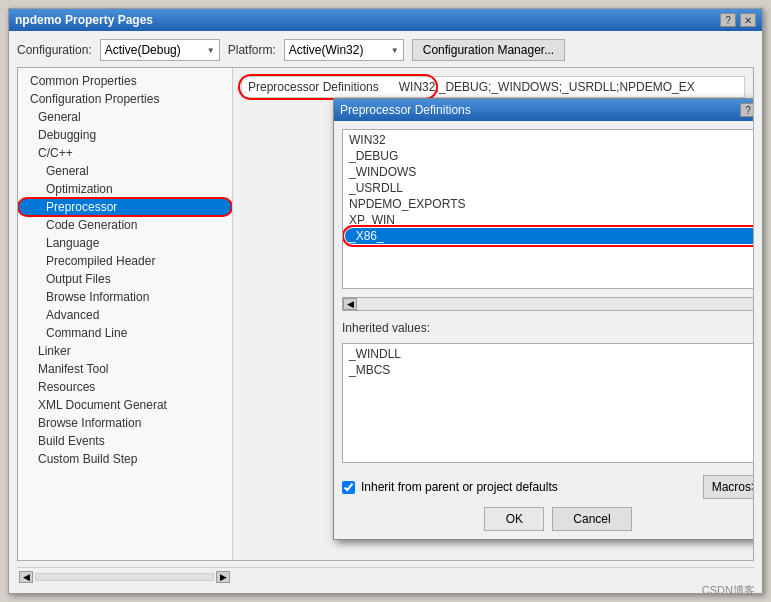 This screenshot has height=602, width=771. Describe the element at coordinates (738, 20) in the screenshot. I see `window-controls: ? ✕` at that location.